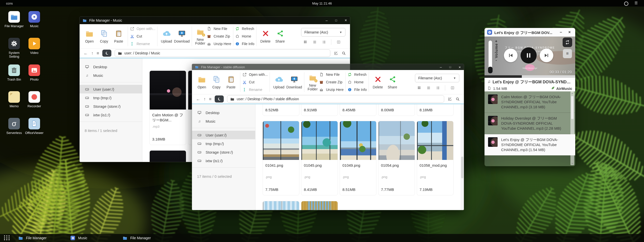  What do you see at coordinates (567, 54) in the screenshot?
I see `playlist-button: ≡` at bounding box center [567, 54].